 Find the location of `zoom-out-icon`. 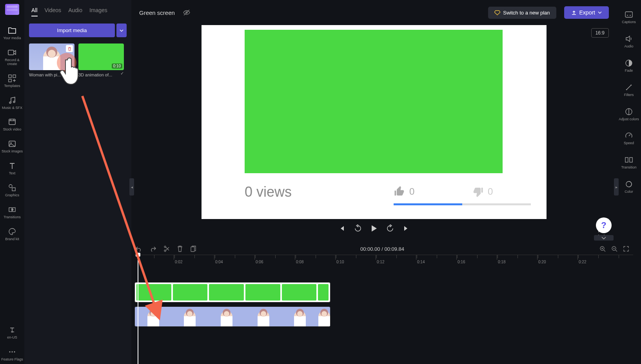

zoom-out-icon is located at coordinates (614, 249).